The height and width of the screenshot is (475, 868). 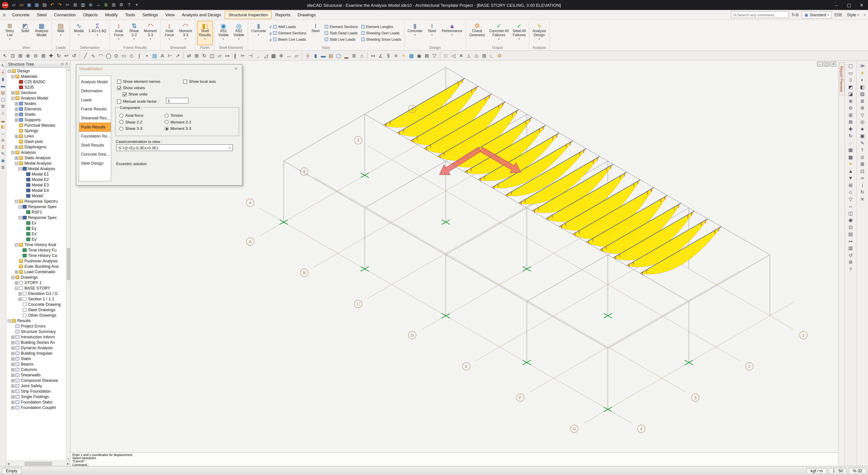 I want to click on tab-connection: Connection, so click(x=65, y=15).